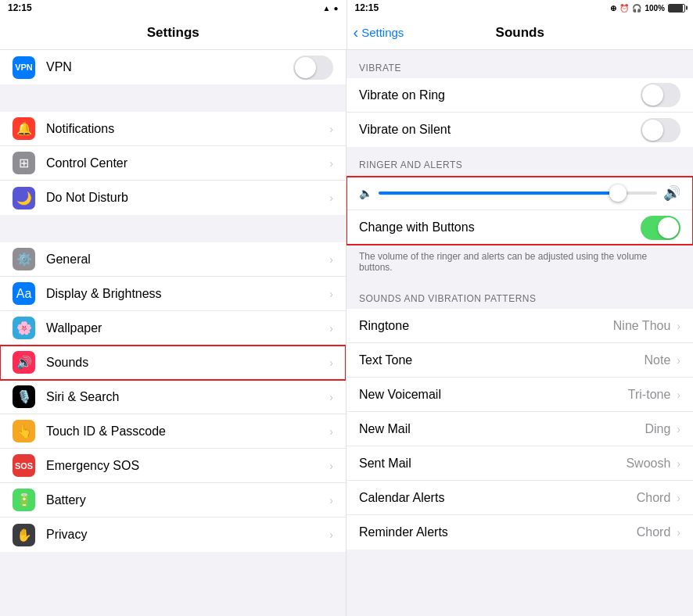 The image size is (693, 616). What do you see at coordinates (332, 129) in the screenshot?
I see `notifications-chevron: ›` at bounding box center [332, 129].